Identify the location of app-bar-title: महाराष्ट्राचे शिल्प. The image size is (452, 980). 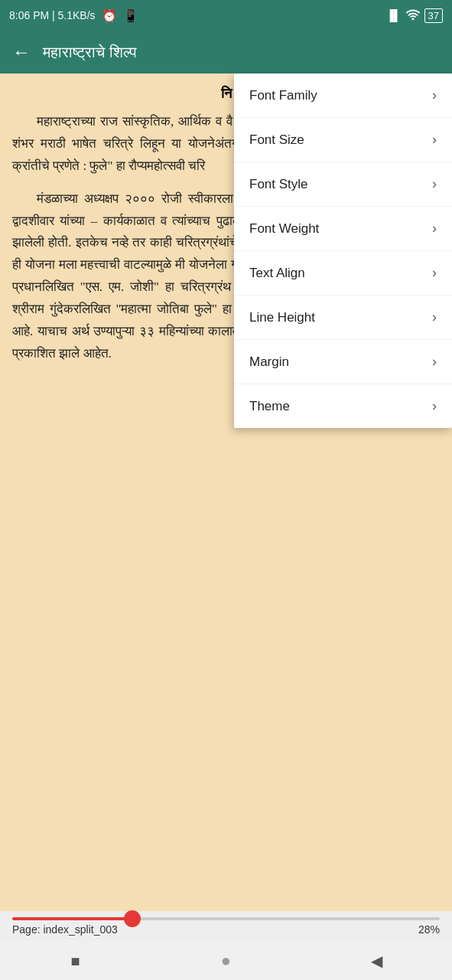
(90, 52).